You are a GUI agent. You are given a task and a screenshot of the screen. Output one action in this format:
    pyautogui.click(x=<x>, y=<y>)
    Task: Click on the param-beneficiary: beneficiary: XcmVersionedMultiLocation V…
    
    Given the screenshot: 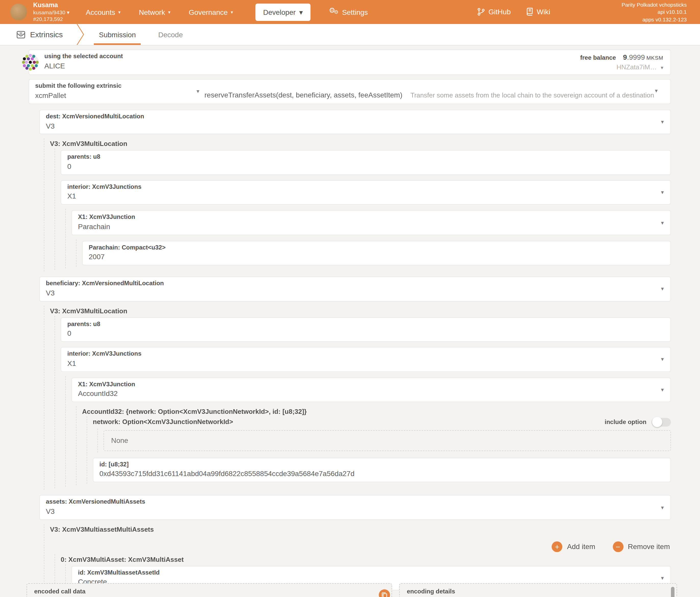 What is the action you would take?
    pyautogui.click(x=355, y=289)
    